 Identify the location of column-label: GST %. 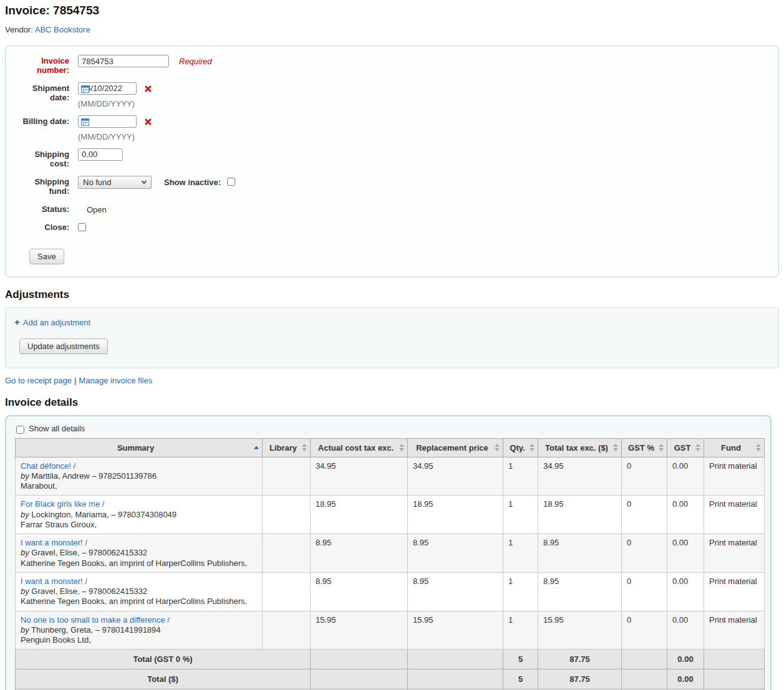
(641, 448).